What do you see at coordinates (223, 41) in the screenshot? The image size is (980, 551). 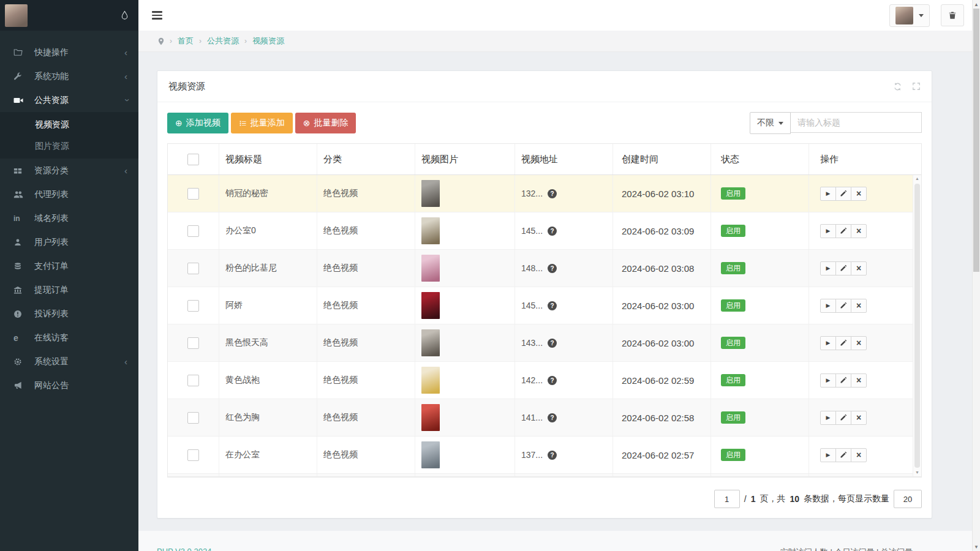 I see `breadcrumb-link: 公共资源` at bounding box center [223, 41].